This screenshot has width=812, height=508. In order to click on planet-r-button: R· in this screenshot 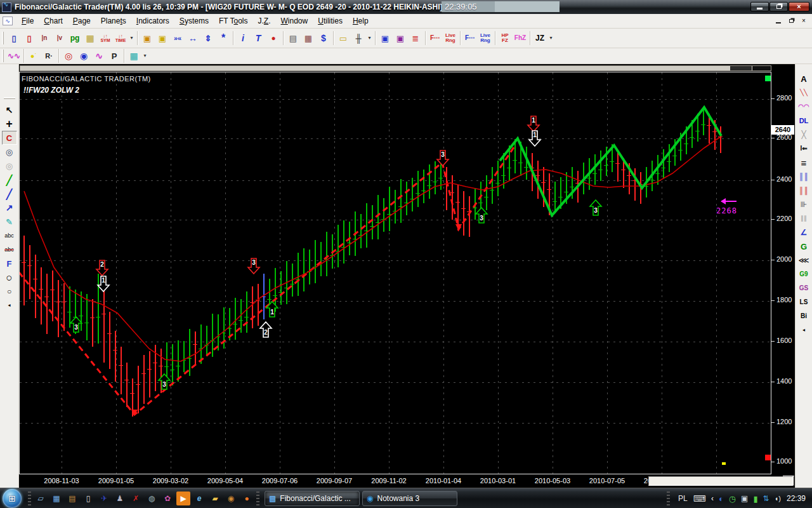, I will do `click(49, 56)`.